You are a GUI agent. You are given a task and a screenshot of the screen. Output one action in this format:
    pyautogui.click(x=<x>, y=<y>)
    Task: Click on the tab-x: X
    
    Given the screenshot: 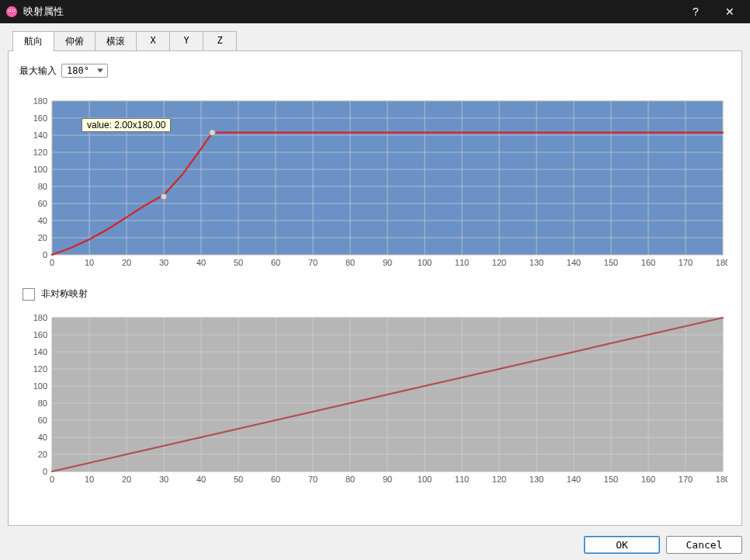 What is the action you would take?
    pyautogui.click(x=153, y=41)
    